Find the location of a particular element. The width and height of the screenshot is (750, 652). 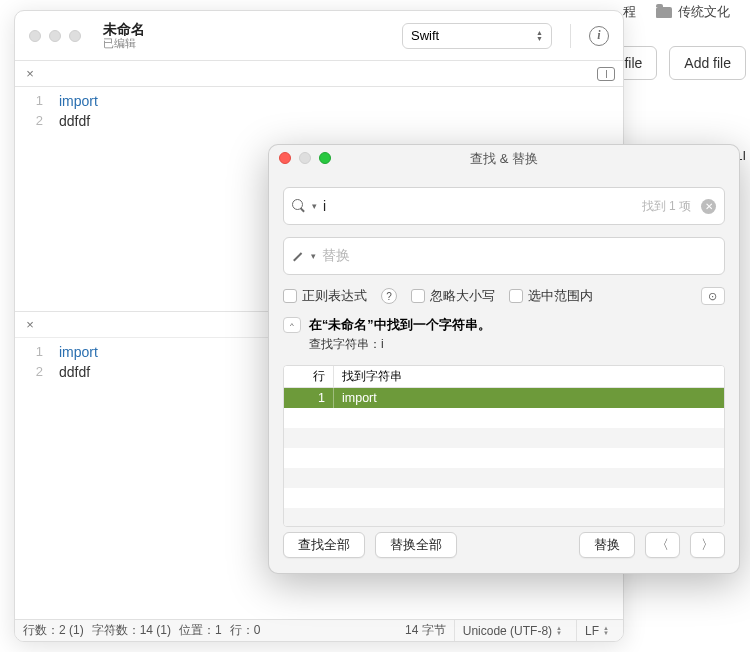

bg-folder-label: 传统文化 is located at coordinates (704, 12).